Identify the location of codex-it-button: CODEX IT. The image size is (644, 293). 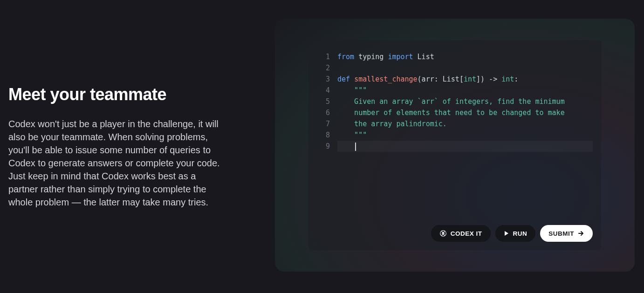
(461, 233).